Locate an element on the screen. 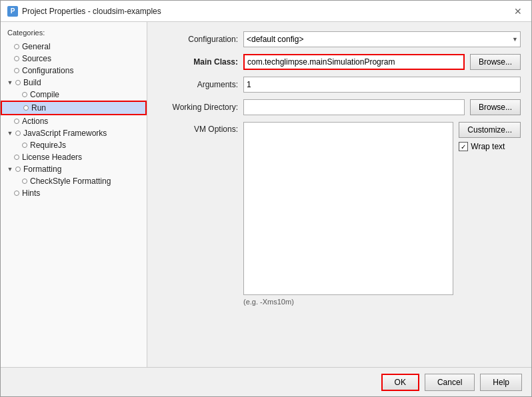 This screenshot has width=532, height=397. sidebar-item-label: General is located at coordinates (36, 47).